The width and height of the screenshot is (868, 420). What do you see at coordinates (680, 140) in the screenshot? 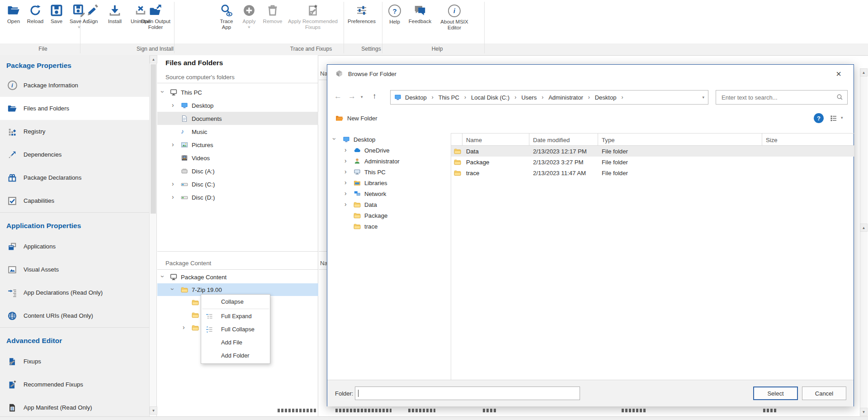
I see `type-column-header: Type` at bounding box center [680, 140].